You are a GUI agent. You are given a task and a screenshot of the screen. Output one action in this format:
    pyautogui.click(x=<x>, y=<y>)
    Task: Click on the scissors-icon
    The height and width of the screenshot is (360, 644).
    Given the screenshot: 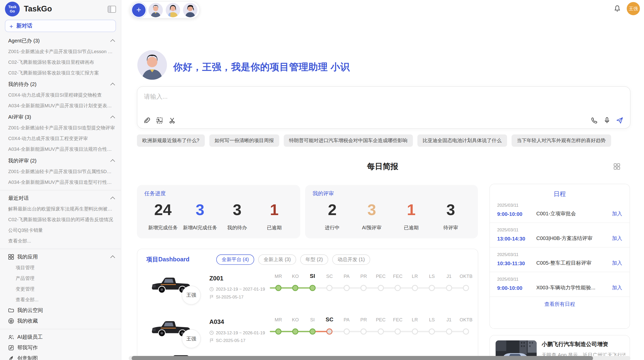 What is the action you would take?
    pyautogui.click(x=172, y=121)
    